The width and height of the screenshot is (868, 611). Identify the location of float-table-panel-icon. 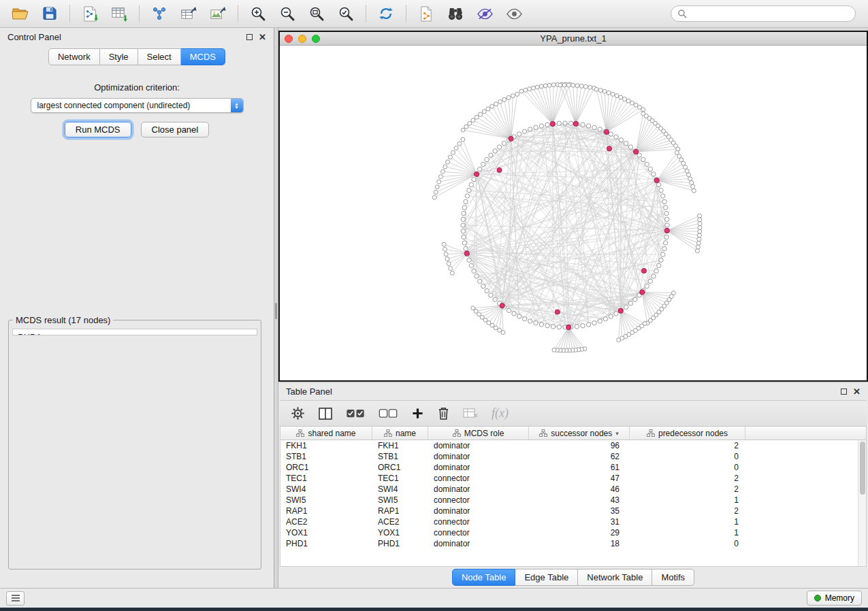
(844, 392).